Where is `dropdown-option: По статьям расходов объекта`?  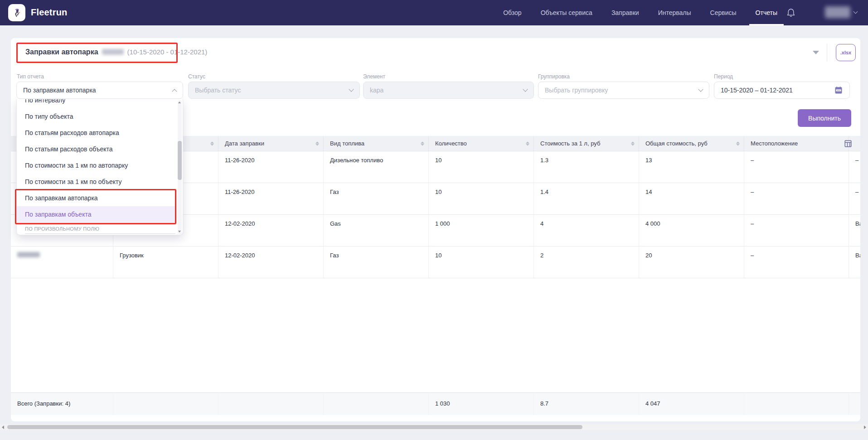 dropdown-option: По статьям расходов объекта is located at coordinates (97, 149).